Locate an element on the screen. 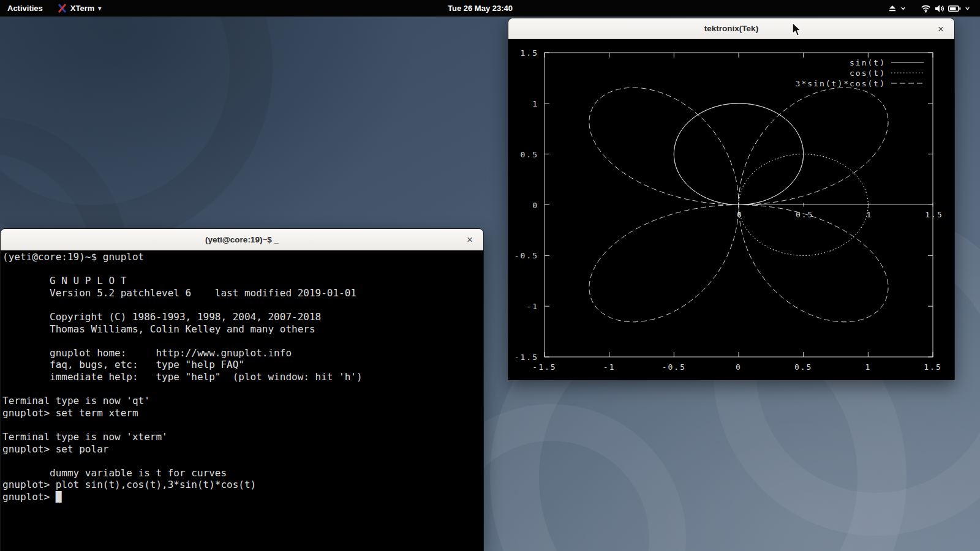  svg-text: 3*sin(t)*cos(t) is located at coordinates (840, 83).